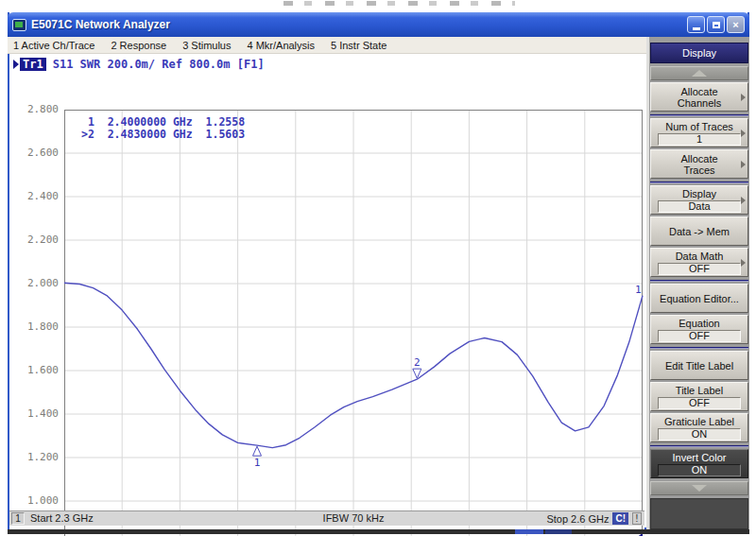 This screenshot has height=536, width=756. I want to click on softkey-title-label: Title LabelOFF, so click(699, 397).